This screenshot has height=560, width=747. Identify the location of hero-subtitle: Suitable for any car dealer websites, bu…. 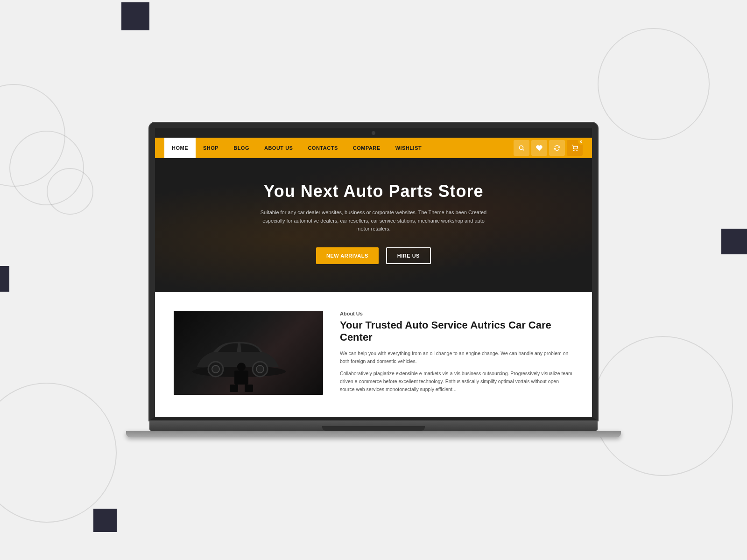
(374, 221).